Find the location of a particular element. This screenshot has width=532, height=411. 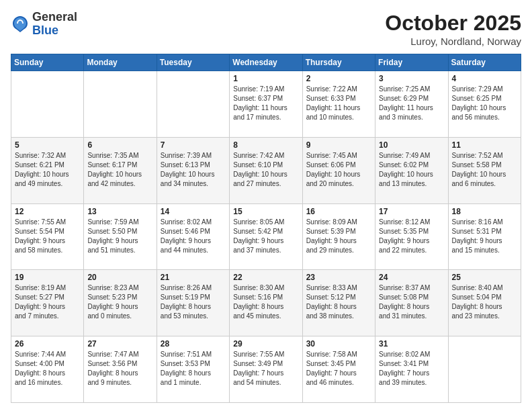

calendar-cell-w5-d6: 31Sunrise: 8:02 AM Sunset: 3:41 PM Dayli… is located at coordinates (412, 369).